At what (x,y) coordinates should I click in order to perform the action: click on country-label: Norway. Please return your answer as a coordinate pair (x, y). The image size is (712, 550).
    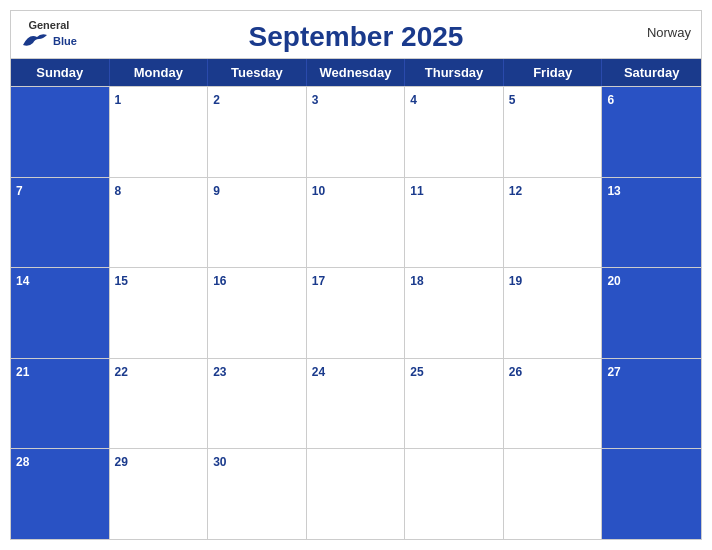
    Looking at the image, I should click on (669, 32).